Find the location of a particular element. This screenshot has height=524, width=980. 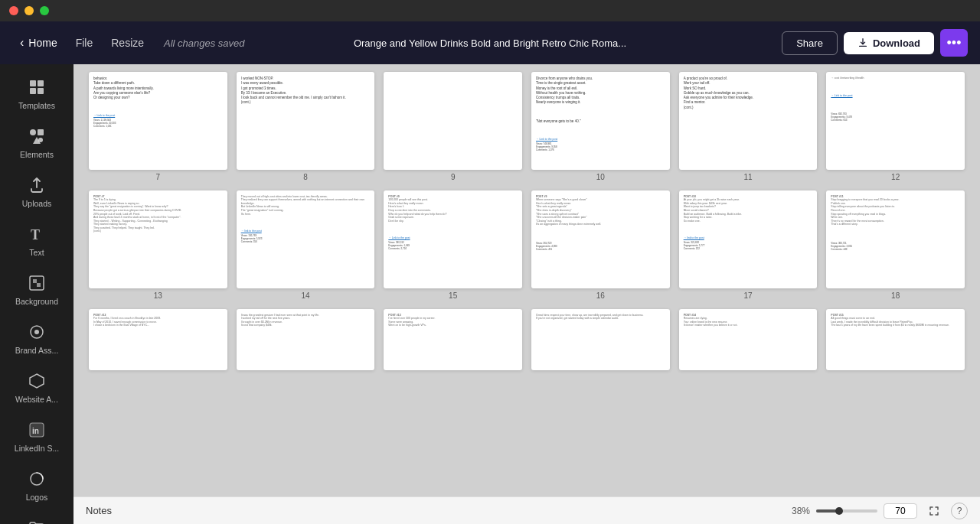

slide-card-7: behavior. Take down a different path. A … is located at coordinates (158, 121).